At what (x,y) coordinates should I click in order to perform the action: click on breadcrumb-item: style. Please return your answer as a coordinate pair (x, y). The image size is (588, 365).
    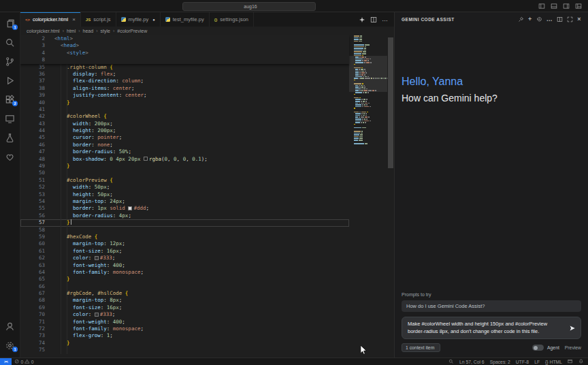
    Looking at the image, I should click on (105, 31).